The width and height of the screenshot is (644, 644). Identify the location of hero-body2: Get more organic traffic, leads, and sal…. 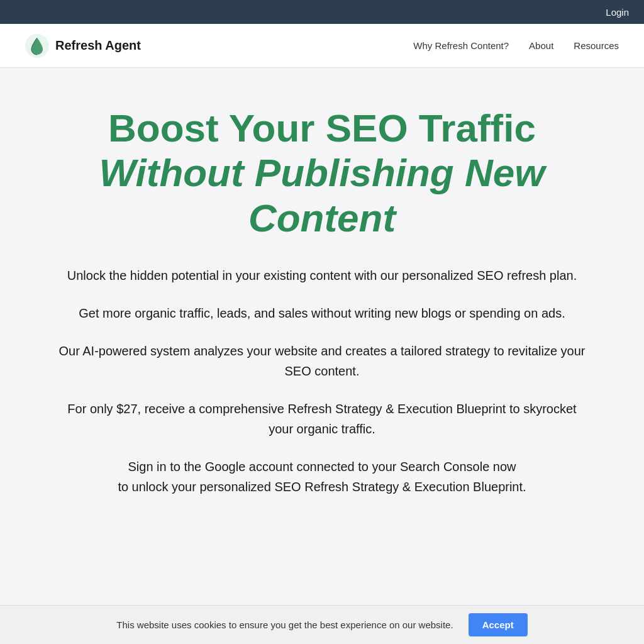
(322, 313).